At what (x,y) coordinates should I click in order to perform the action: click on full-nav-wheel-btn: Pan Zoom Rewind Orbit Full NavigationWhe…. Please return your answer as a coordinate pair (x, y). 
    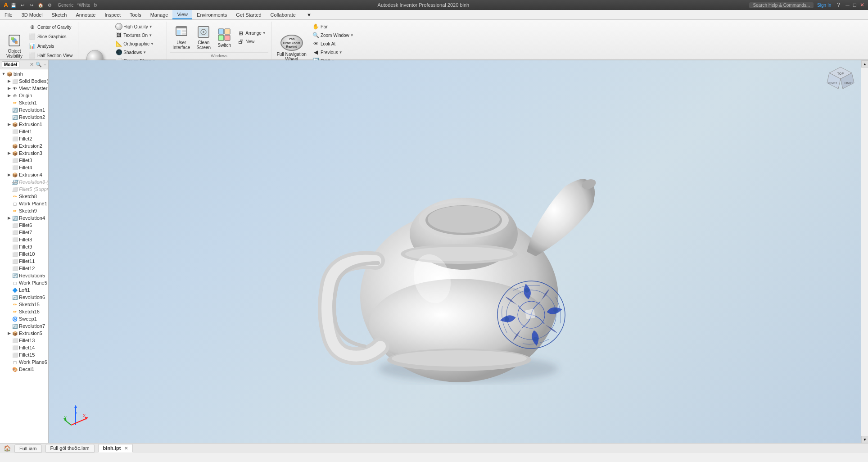
    Looking at the image, I should click on (292, 48).